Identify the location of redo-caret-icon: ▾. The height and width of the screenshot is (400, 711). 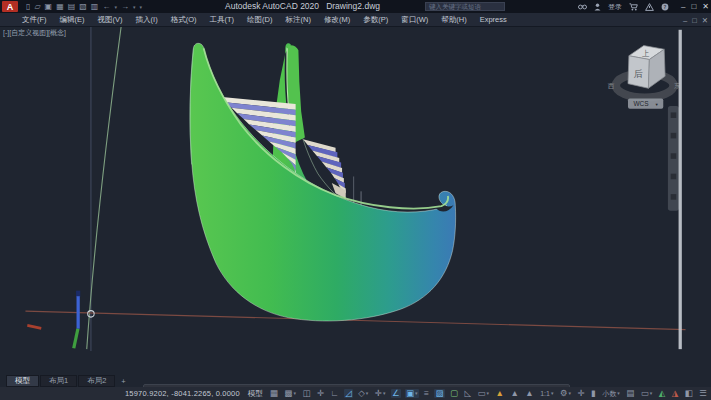
(134, 7).